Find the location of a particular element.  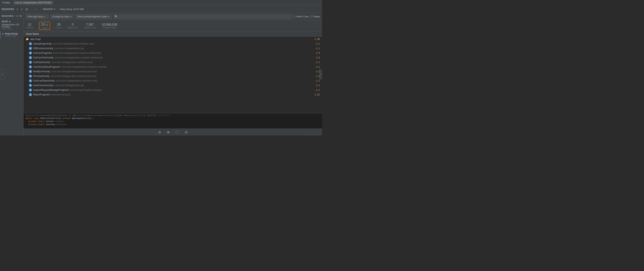

list-item: C ModifyUrlActivity (com.bool.obdapplica… is located at coordinates (173, 72).